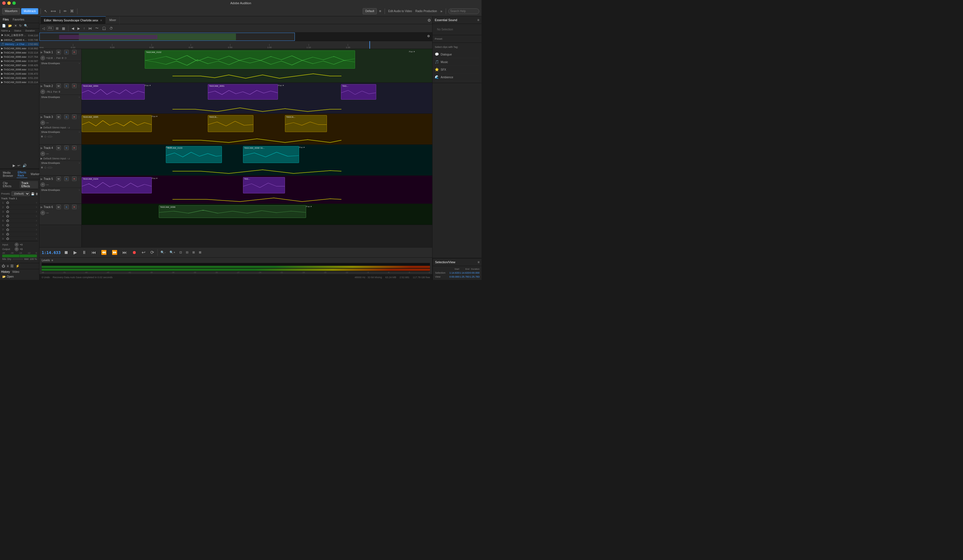 Image resolution: width=963 pixels, height=560 pixels. I want to click on track-4-clip-tascam0103: TASCAM_0103, so click(194, 155).